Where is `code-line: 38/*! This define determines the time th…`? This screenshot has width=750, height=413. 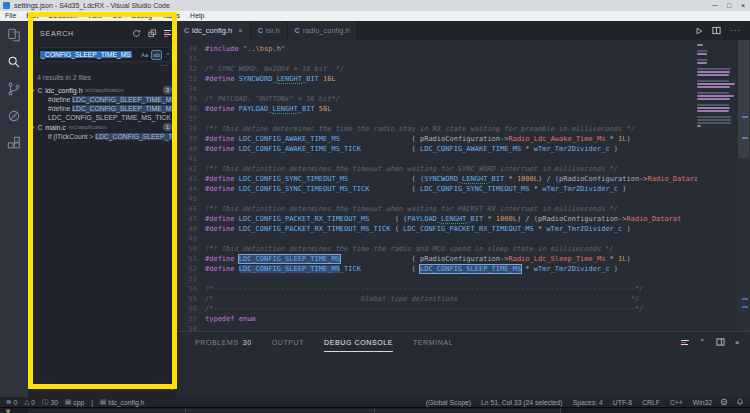
code-line: 38/*! This define determines the time th… is located at coordinates (437, 129).